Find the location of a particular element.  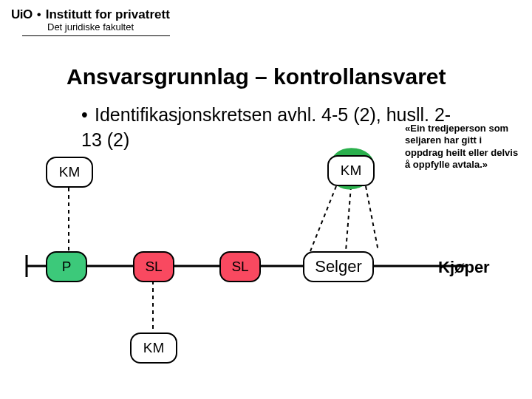

node-selger: Selger is located at coordinates (338, 267).